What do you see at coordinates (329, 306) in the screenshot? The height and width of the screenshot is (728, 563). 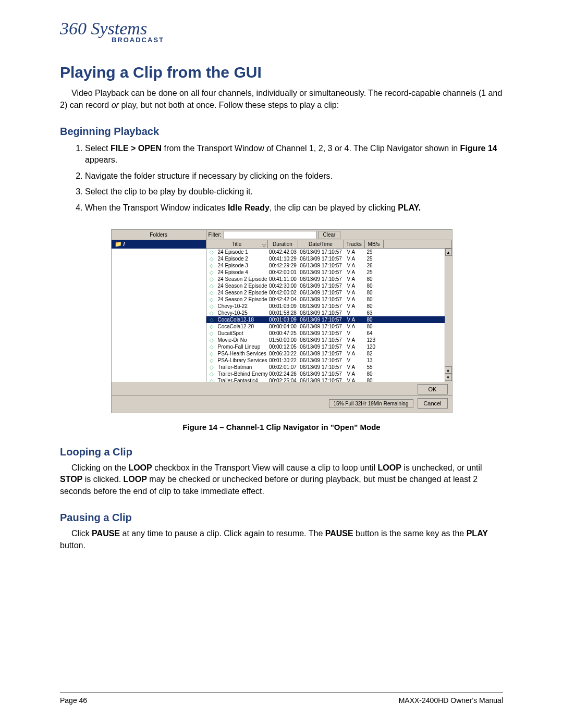 I see `table-row: ◇Chevy-10-2200:01:03:0906/13/09 17:10:57…` at bounding box center [329, 306].